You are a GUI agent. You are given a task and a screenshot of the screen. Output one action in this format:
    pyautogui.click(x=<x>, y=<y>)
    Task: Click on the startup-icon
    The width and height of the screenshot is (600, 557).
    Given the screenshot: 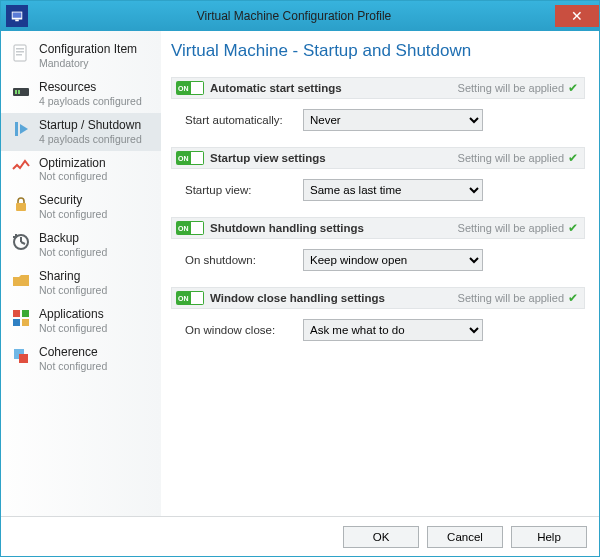 What is the action you would take?
    pyautogui.click(x=21, y=129)
    